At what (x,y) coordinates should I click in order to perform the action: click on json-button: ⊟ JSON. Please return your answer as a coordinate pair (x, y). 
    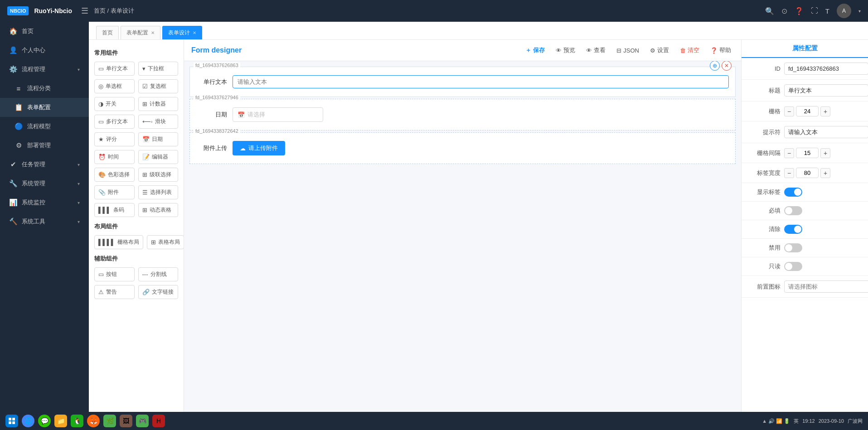
    Looking at the image, I should click on (628, 51).